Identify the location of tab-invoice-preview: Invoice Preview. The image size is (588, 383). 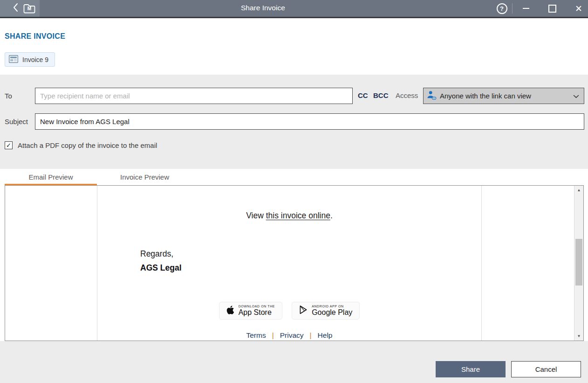
(144, 177).